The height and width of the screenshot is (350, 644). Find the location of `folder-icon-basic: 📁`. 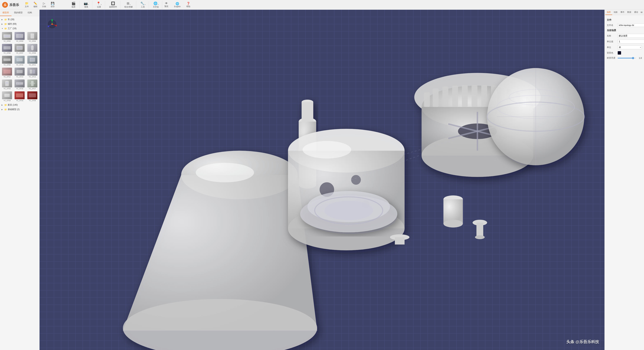

folder-icon-basic: 📁 is located at coordinates (6, 110).